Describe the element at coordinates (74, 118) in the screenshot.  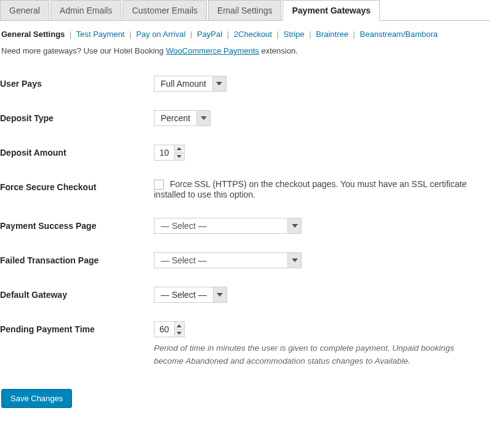
I see `label-deposit-type: Deposit Type` at that location.